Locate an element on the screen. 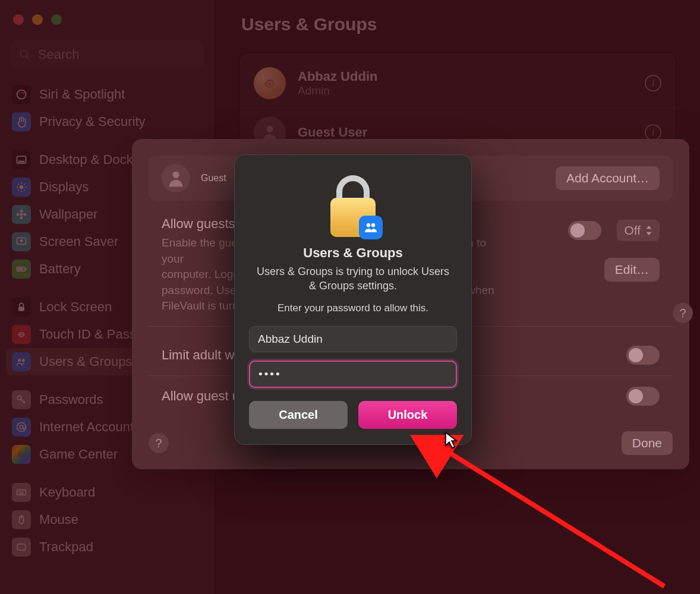  allow-guests-toggle is located at coordinates (585, 230).